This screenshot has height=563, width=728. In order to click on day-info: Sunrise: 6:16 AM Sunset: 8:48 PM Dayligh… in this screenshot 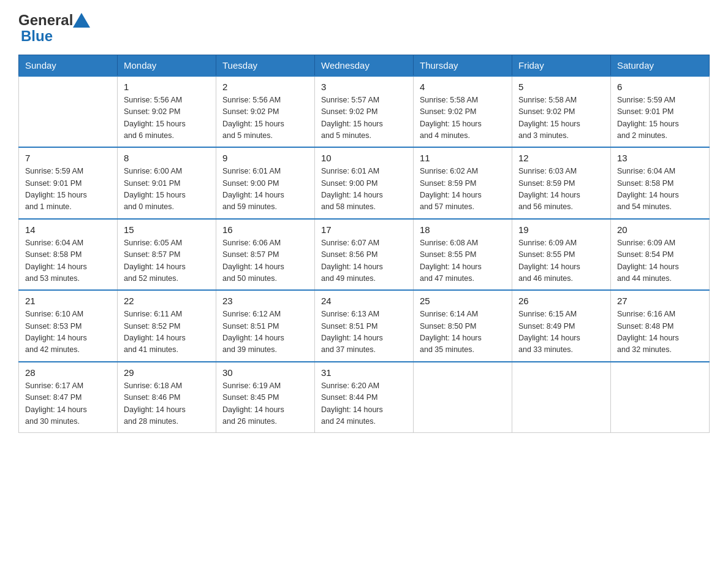, I will do `click(660, 332)`.